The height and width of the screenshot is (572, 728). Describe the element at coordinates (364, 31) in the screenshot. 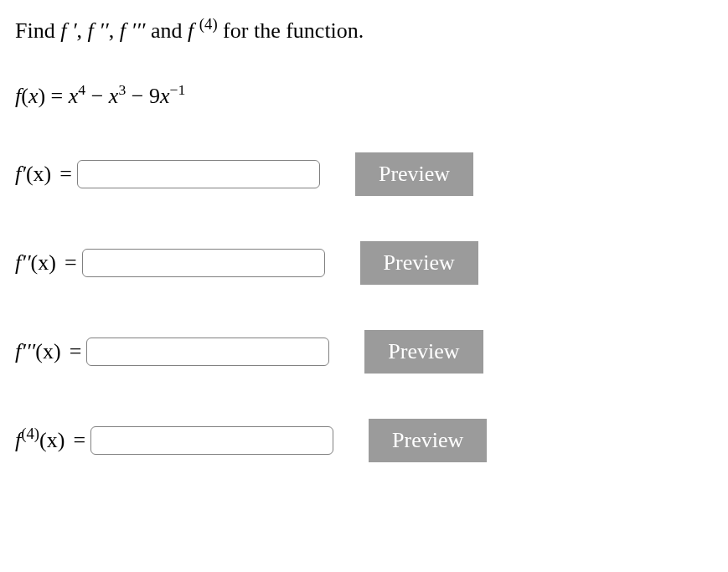

I see `instruction-text: Find f ′, f ′′, f ′′′ and f (4) for the …` at that location.